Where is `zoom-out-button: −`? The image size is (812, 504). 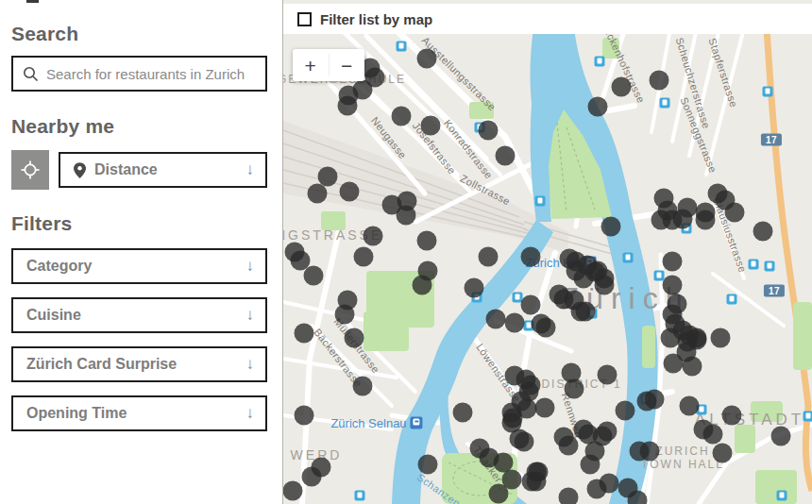
zoom-out-button: − is located at coordinates (347, 65).